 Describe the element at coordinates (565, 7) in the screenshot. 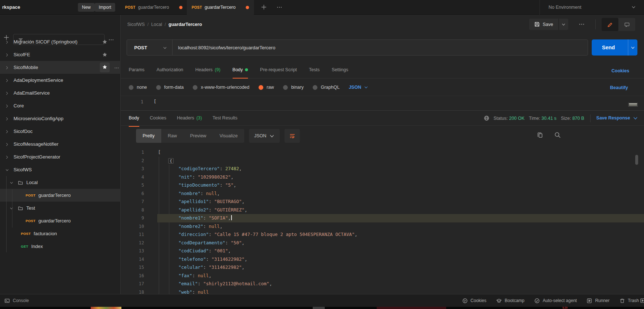

I see `environment-selector: No Environment` at that location.